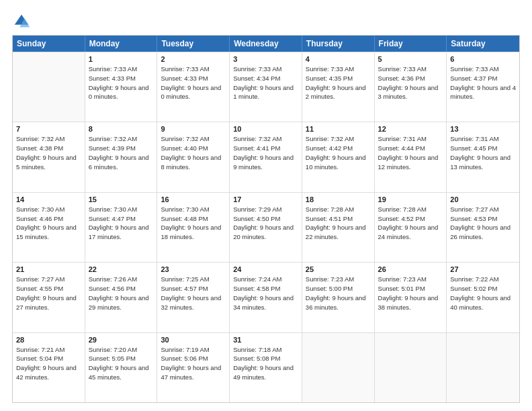 The image size is (532, 411). Describe the element at coordinates (48, 269) in the screenshot. I see `day-number: 21` at that location.